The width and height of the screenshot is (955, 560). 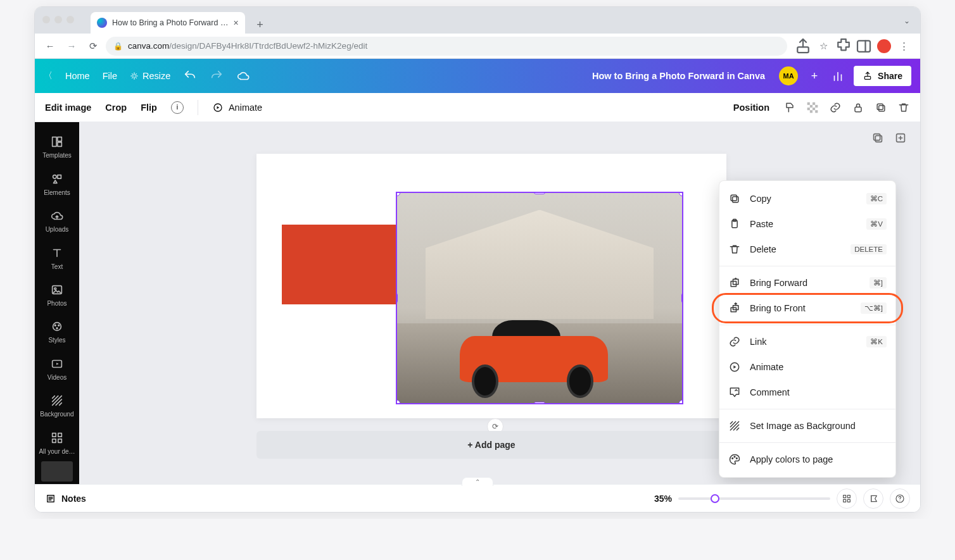 What do you see at coordinates (51, 499) in the screenshot?
I see `notes-icon` at bounding box center [51, 499].